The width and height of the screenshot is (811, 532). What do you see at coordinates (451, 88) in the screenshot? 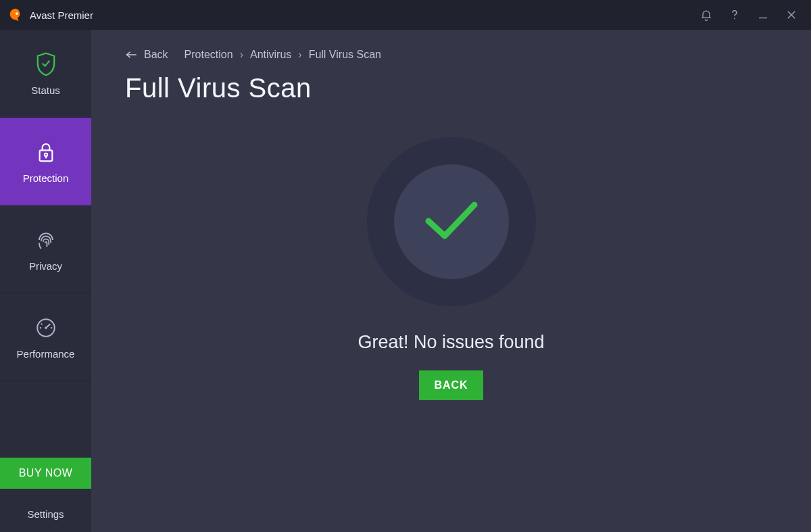
I see `page-title: Full Virus Scan` at bounding box center [451, 88].